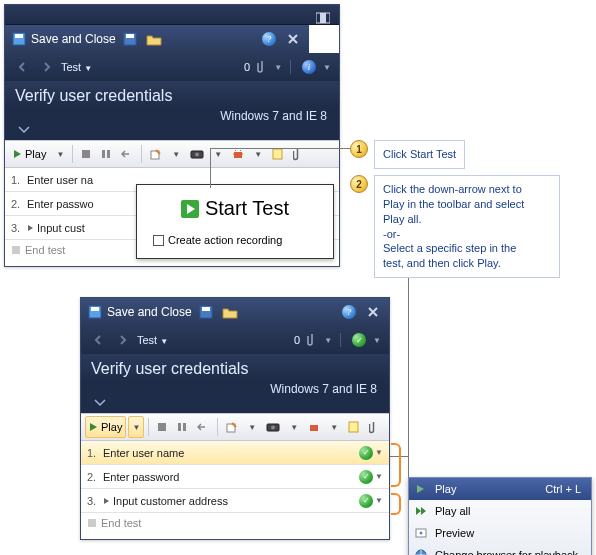 The width and height of the screenshot is (596, 555). What do you see at coordinates (309, 67) in the screenshot?
I see `info-icon: i` at bounding box center [309, 67].